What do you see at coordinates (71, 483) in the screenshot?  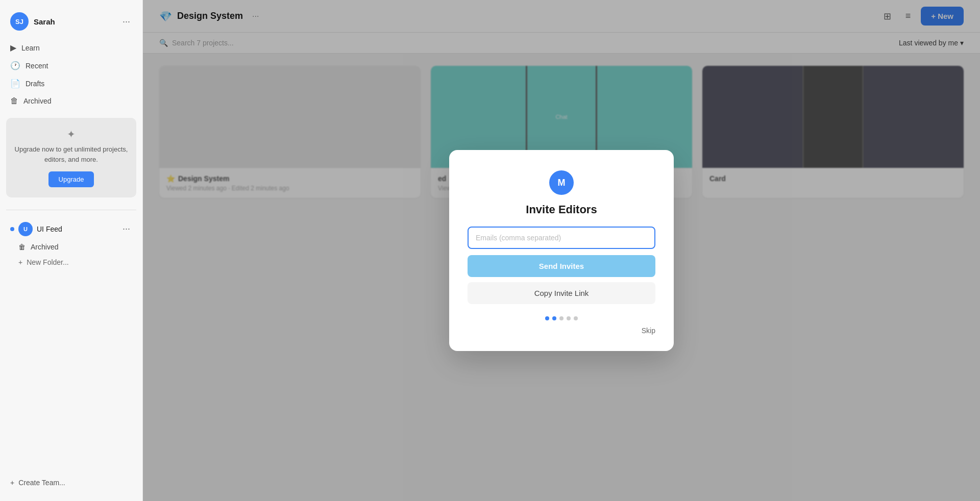 I see `sidebar-footer: + Create Team...` at bounding box center [71, 483].